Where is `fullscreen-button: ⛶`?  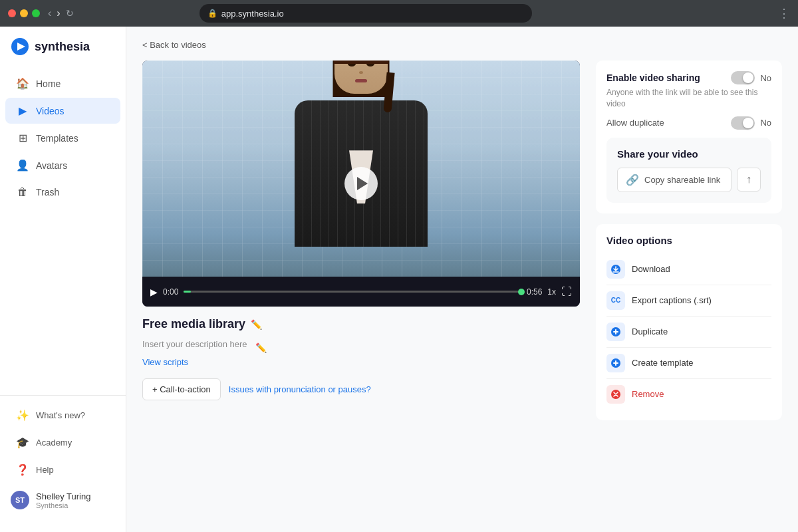
fullscreen-button: ⛶ is located at coordinates (567, 292).